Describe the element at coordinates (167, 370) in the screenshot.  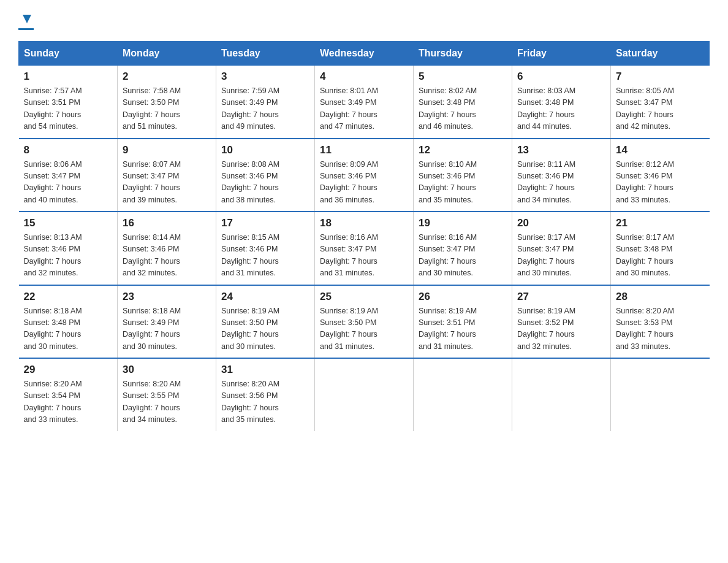
I see `day-number: 30` at that location.